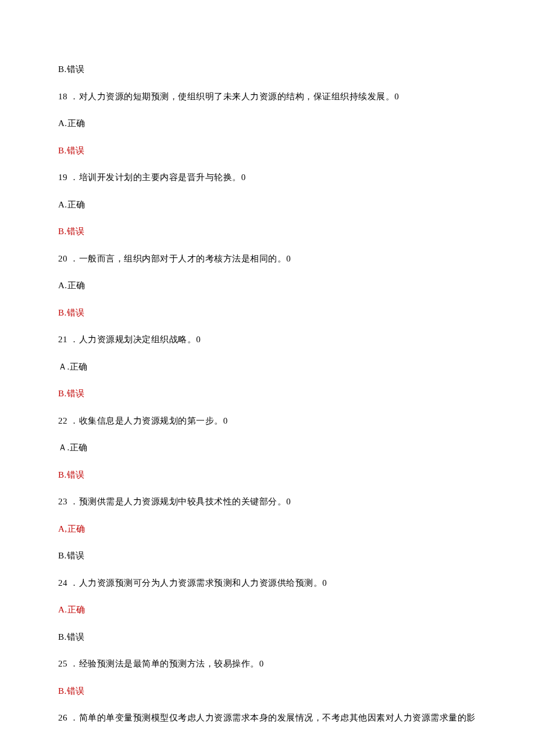 This screenshot has width=535, height=756. I want to click on question-number: 24, so click(63, 583).